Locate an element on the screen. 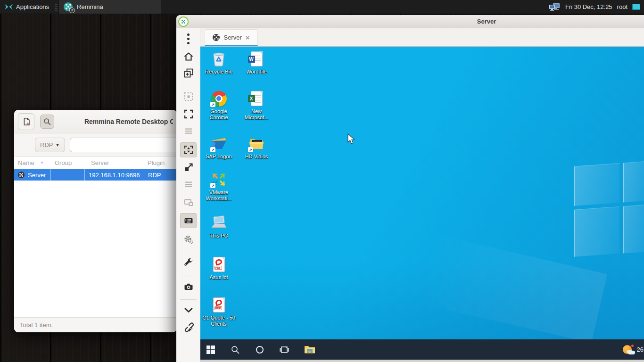  connection-table-header: Name ▾ Group Server Plugin is located at coordinates (95, 163).